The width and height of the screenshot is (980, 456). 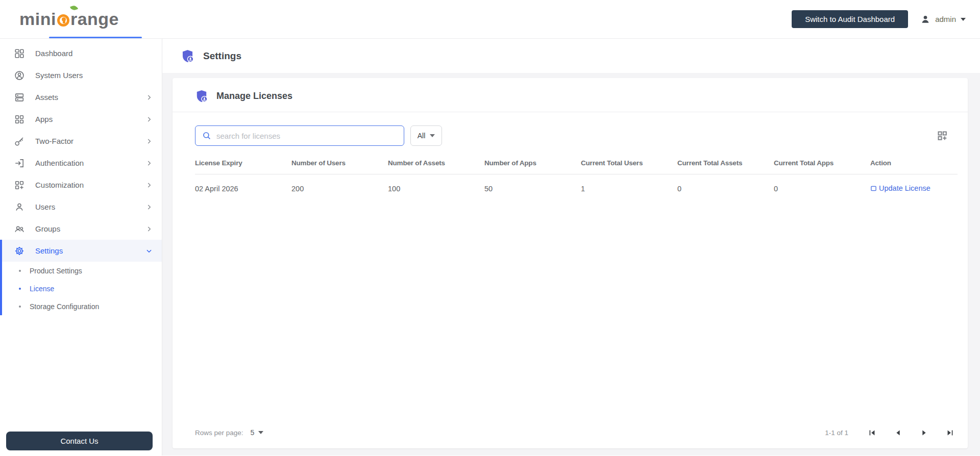 What do you see at coordinates (532, 189) in the screenshot?
I see `cell-number-of-apps: 50` at bounding box center [532, 189].